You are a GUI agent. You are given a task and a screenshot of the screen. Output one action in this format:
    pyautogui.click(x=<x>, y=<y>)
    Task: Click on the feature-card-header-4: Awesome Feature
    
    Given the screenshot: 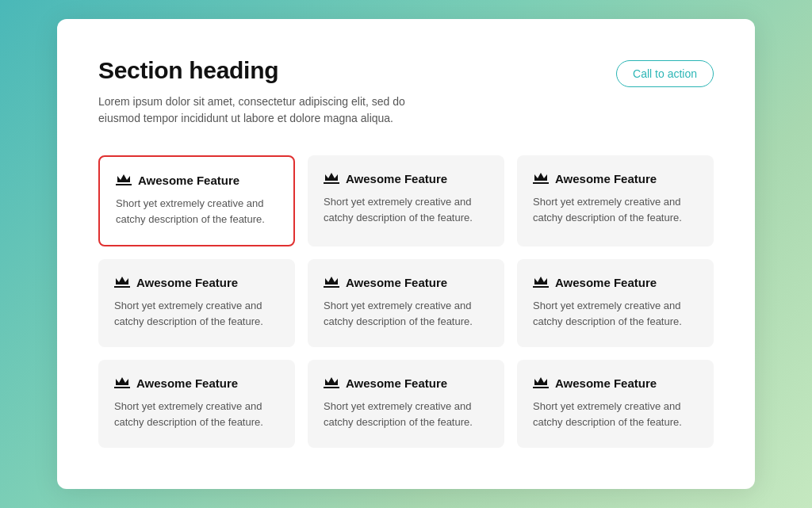 What is the action you would take?
    pyautogui.click(x=197, y=282)
    